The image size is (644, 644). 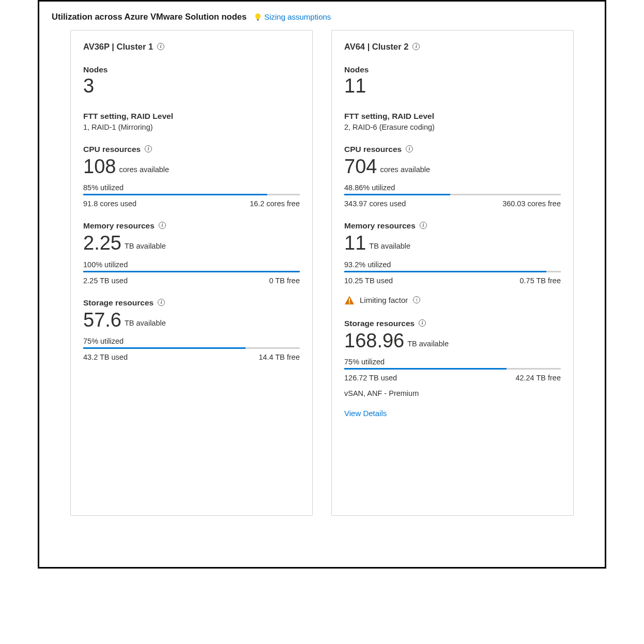 I want to click on cpu-utilized: 48.86% utilized, so click(x=453, y=188).